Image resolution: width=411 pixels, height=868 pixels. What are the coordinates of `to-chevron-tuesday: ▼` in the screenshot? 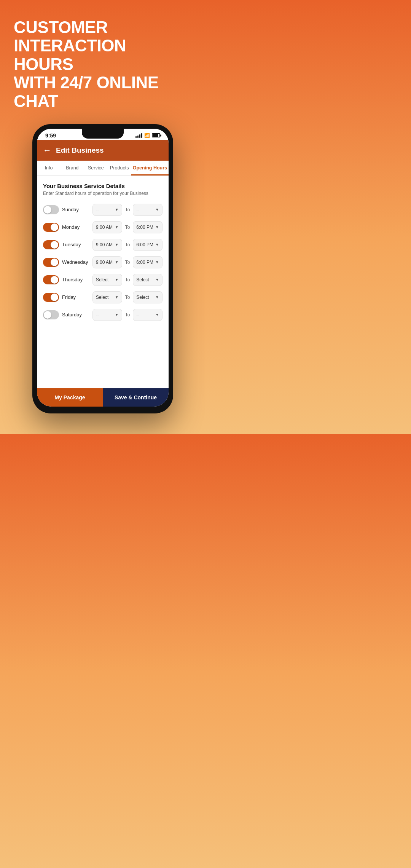 It's located at (157, 244).